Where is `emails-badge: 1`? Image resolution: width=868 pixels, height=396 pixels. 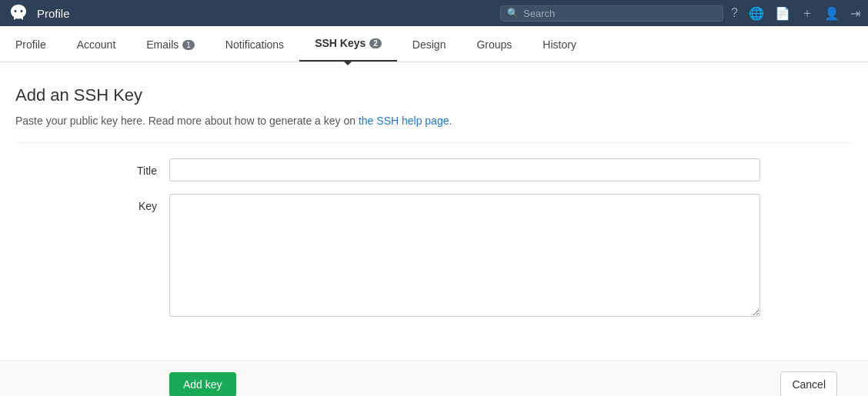 emails-badge: 1 is located at coordinates (189, 45).